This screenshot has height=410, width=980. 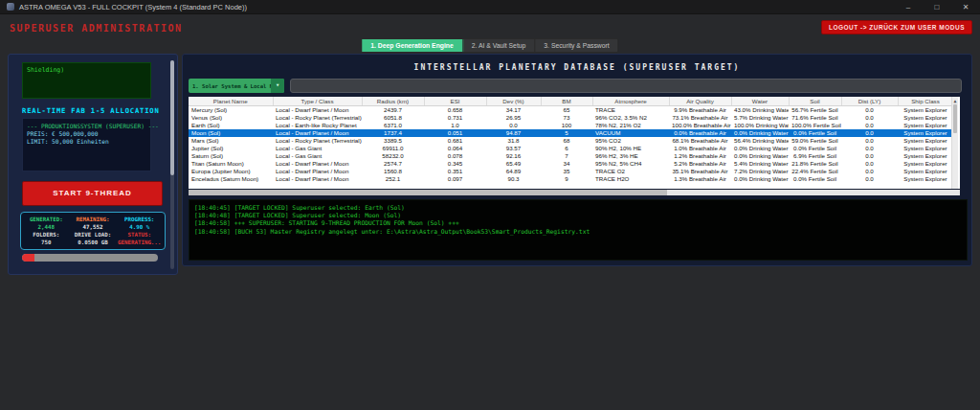 I want to click on table-row: Mercury (Sol)Local - Dwarf Planet / Moon…, so click(x=570, y=109).